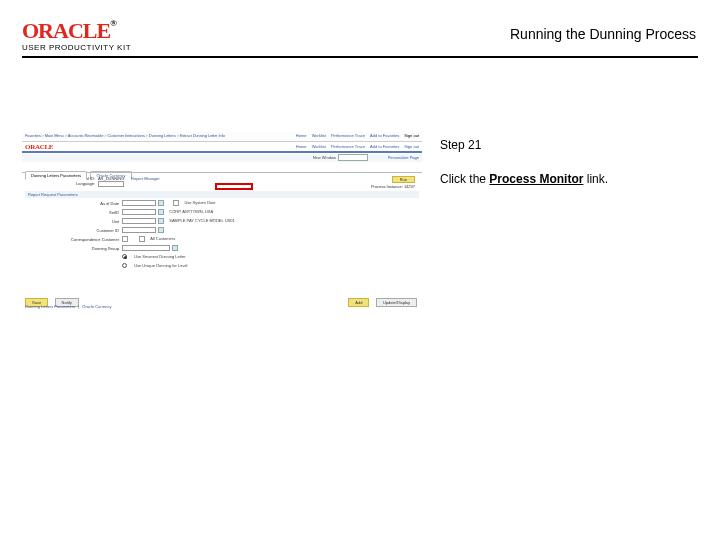 This screenshot has height=540, width=720. Describe the element at coordinates (410, 186) in the screenshot. I see `instance-value: 14297` at that location.